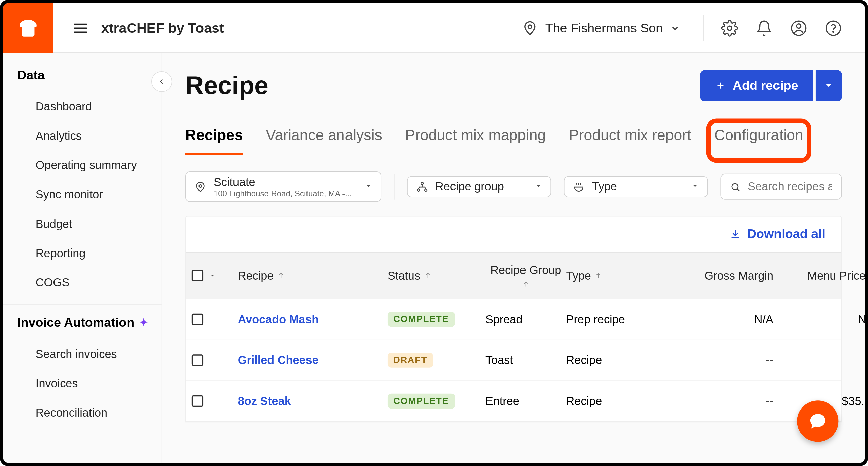 Image resolution: width=868 pixels, height=466 pixels. Describe the element at coordinates (81, 28) in the screenshot. I see `hamburger-menu-icon` at that location.